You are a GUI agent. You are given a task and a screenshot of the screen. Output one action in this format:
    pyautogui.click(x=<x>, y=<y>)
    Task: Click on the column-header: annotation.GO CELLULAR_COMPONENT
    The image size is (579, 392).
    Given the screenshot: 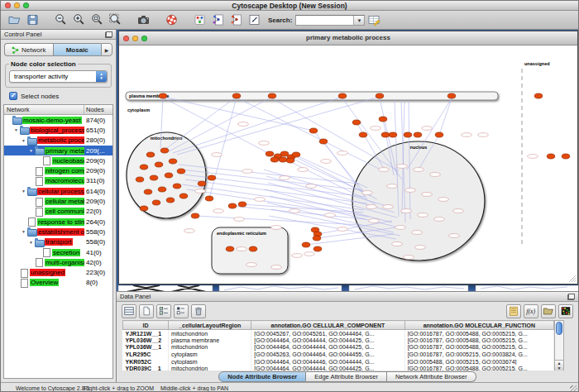 What is the action you would take?
    pyautogui.click(x=328, y=326)
    